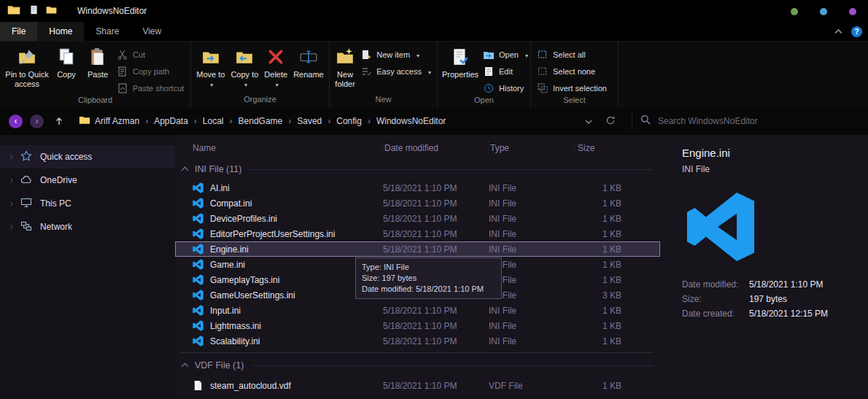 The width and height of the screenshot is (868, 399). I want to click on select-all-button: Select all, so click(572, 55).